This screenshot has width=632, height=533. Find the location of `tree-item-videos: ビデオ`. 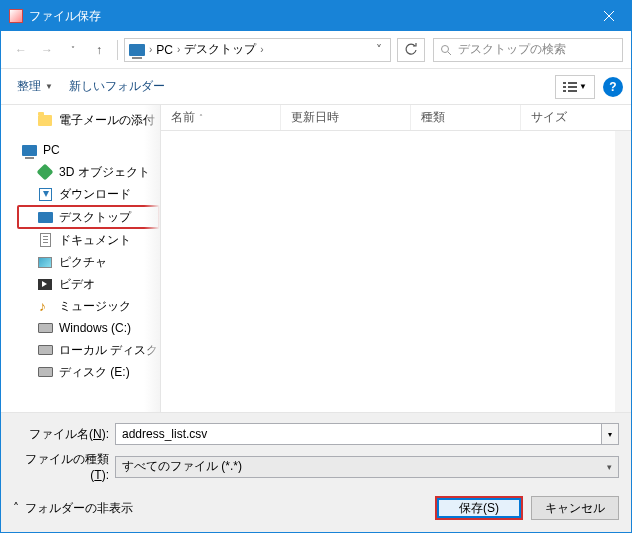

tree-item-videos: ビデオ is located at coordinates (80, 284).